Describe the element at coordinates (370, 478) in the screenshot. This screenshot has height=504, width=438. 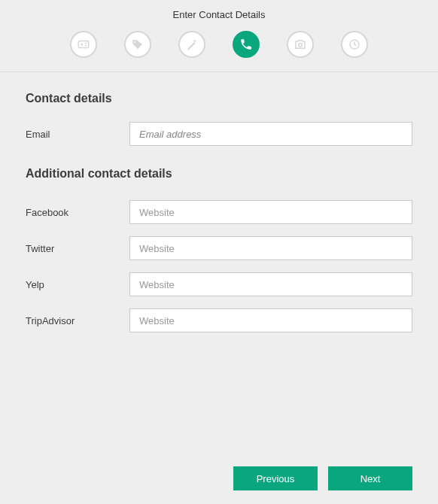
I see `next-button: Next` at that location.